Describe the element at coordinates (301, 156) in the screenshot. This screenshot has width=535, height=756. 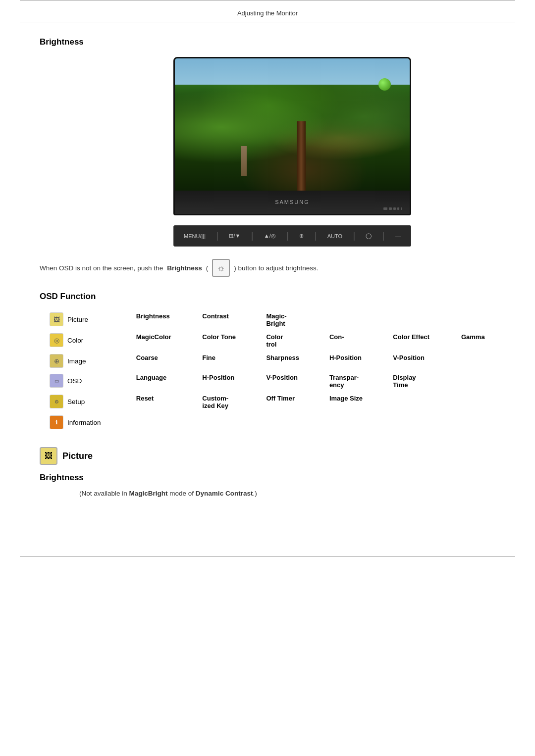
I see `tree-trunk` at that location.